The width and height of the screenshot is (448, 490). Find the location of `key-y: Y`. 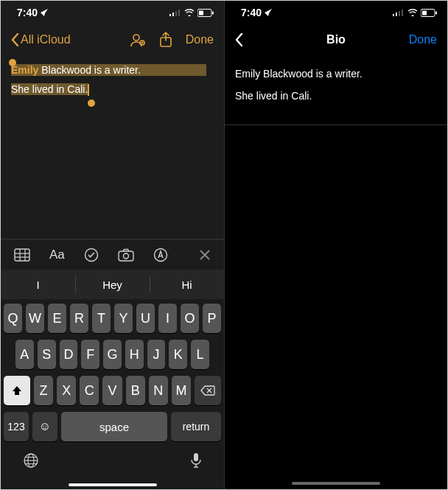

key-y: Y is located at coordinates (124, 318).